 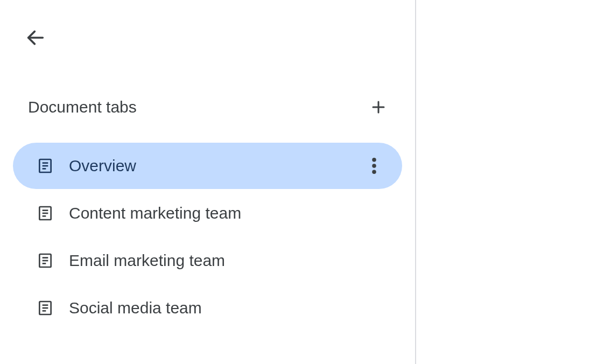 I want to click on tab-label: Content marketing team, so click(x=227, y=213).